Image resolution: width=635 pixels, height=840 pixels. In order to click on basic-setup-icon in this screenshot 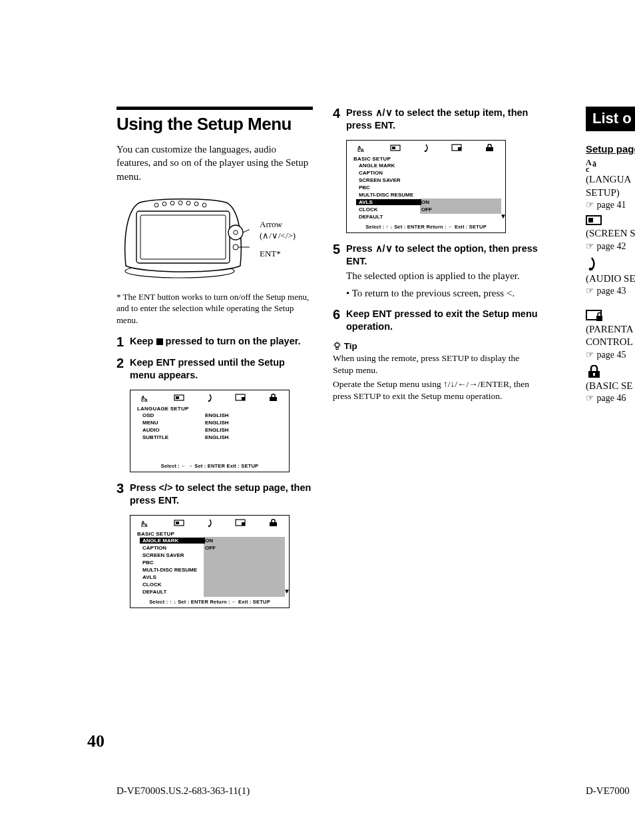, I will do `click(594, 372)`.